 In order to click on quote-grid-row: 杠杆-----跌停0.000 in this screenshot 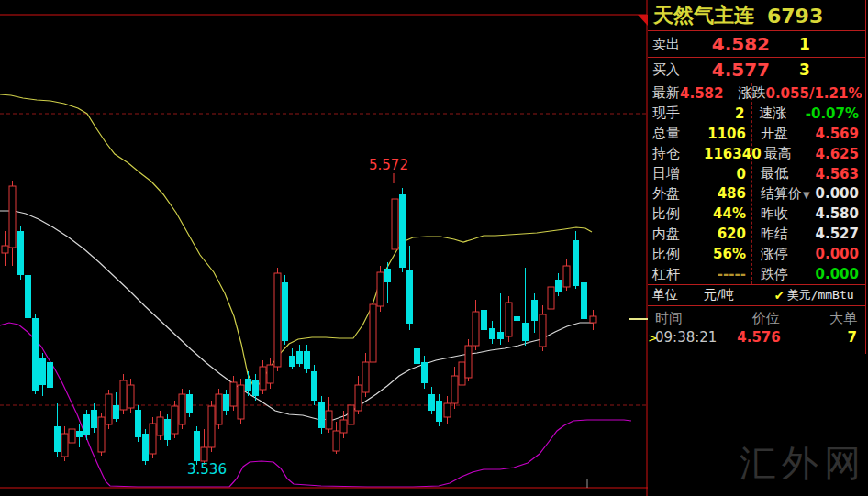, I will do `click(757, 274)`.